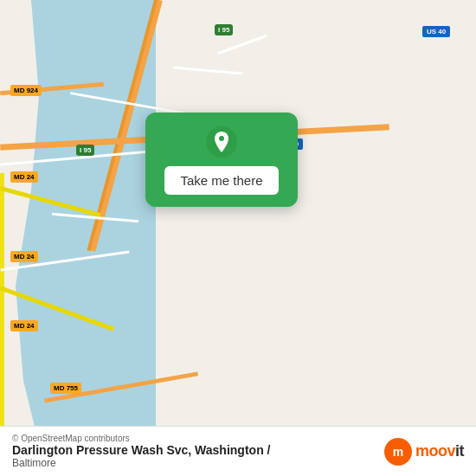 This screenshot has width=476, height=476. I want to click on bottom-bar: © OpenStreetMap contributors Darlington …, so click(238, 451).